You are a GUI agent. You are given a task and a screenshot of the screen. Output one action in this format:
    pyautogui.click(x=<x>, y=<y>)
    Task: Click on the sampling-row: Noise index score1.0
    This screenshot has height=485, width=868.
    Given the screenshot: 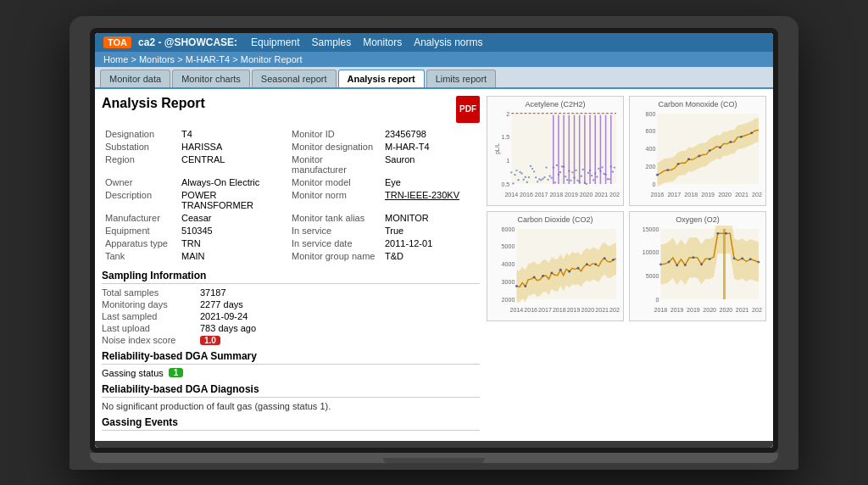 What is the action you would take?
    pyautogui.click(x=291, y=340)
    